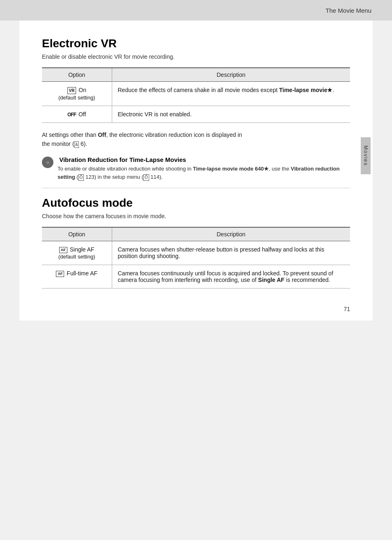 The width and height of the screenshot is (392, 540). I want to click on evr-option-off: OFF Off, so click(77, 114).